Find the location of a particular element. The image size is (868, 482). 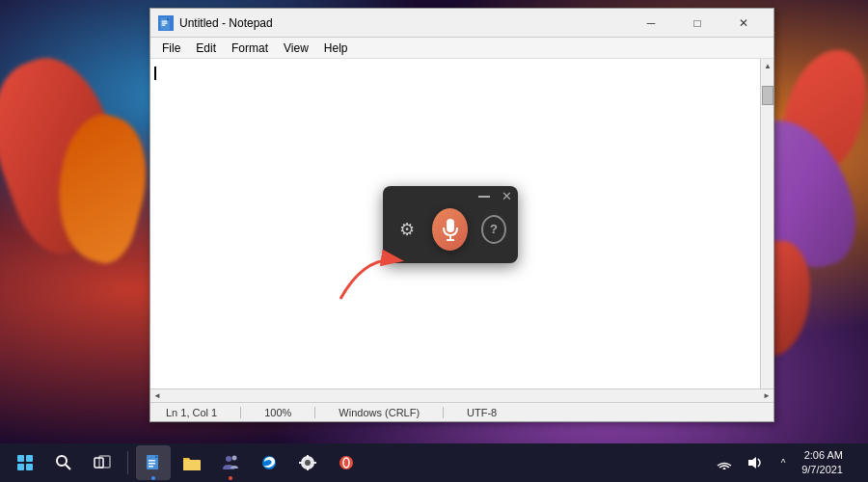

voice-popup-minimize is located at coordinates (484, 197).